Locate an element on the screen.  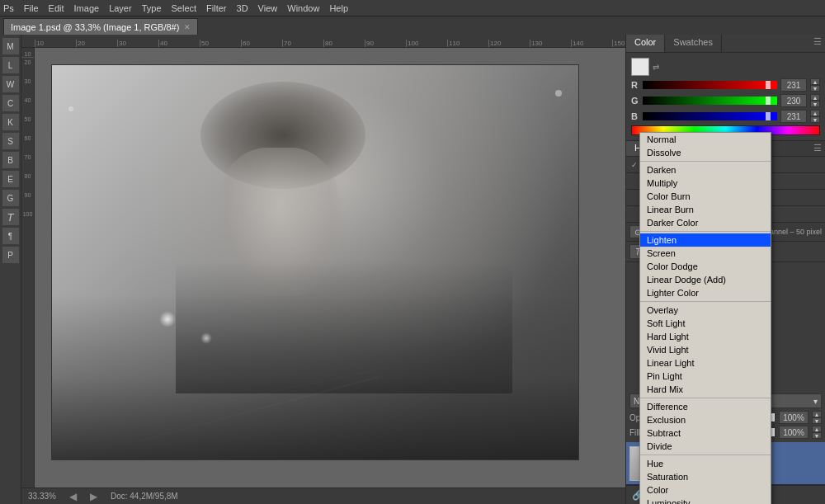
menu-edit: Edit is located at coordinates (56, 8).